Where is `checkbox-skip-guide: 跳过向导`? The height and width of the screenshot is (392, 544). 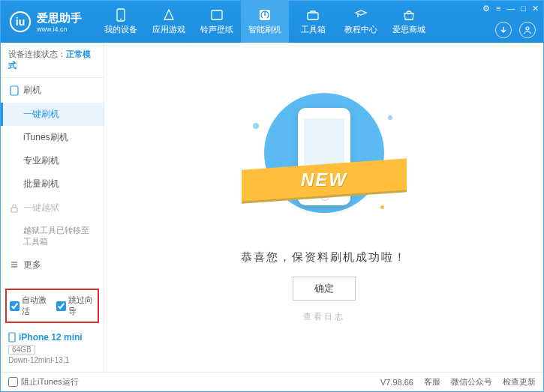 checkbox-skip-guide: 跳过向导 is located at coordinates (76, 306).